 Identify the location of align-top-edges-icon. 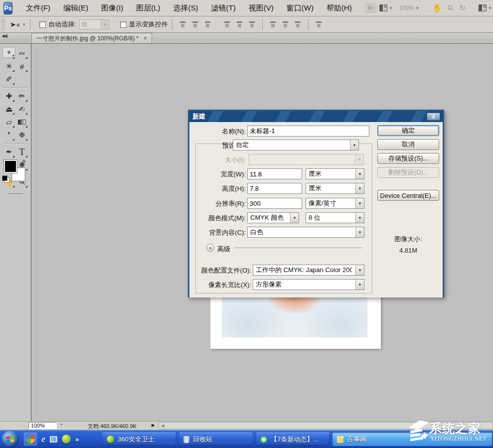
(182, 24).